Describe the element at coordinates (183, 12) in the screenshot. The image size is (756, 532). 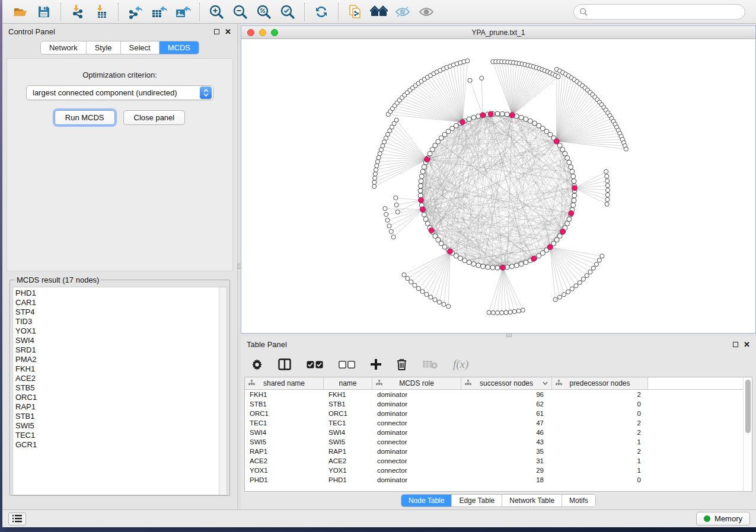
I see `export-image-icon` at that location.